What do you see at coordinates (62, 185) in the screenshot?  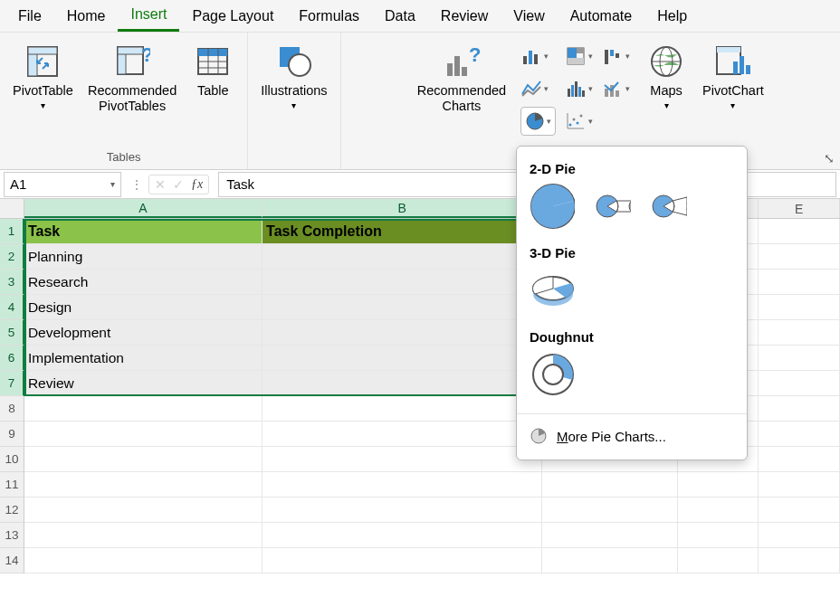 I see `name-box: A1 ▾` at bounding box center [62, 185].